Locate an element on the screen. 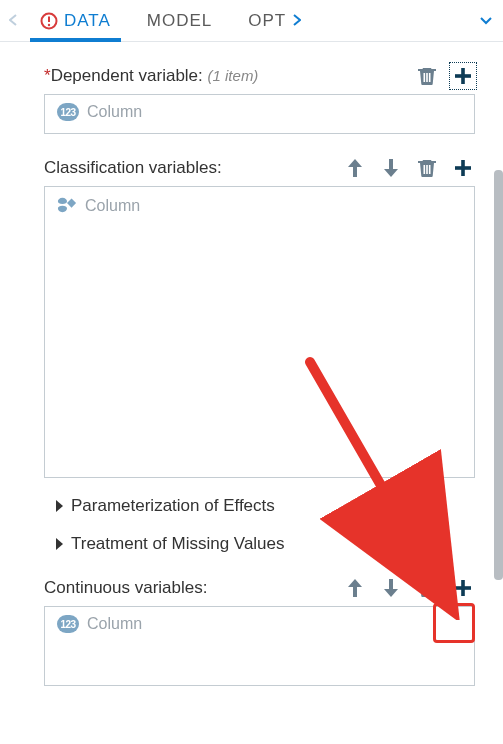 This screenshot has width=503, height=744. tab-options: OPT is located at coordinates (259, 20).